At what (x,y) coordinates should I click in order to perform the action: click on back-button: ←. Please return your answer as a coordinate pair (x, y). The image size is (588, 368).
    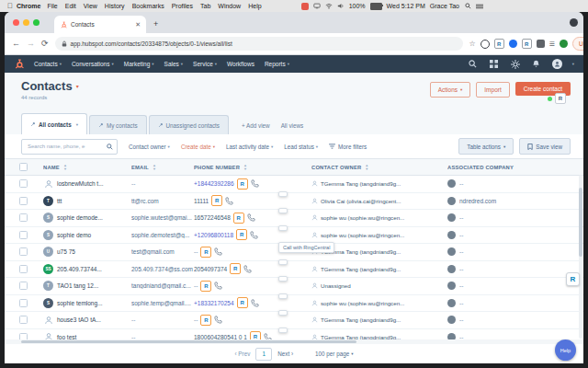
    Looking at the image, I should click on (17, 44).